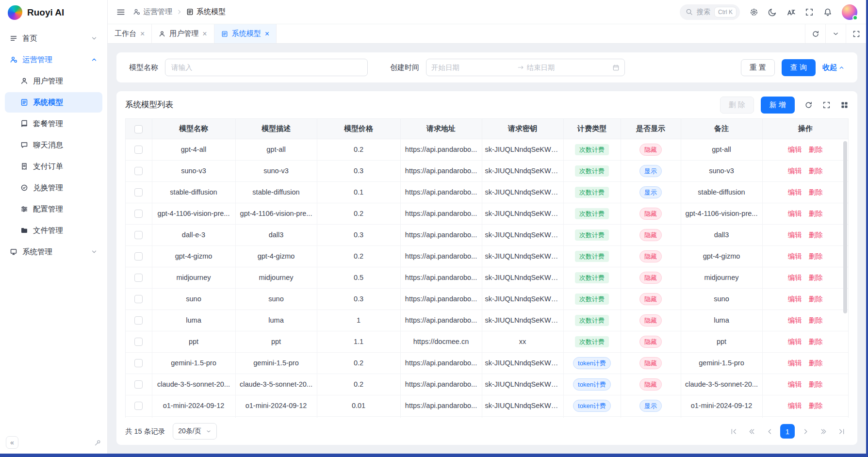 The width and height of the screenshot is (868, 457). I want to click on tab-workbench: 工作台 ×, so click(130, 34).